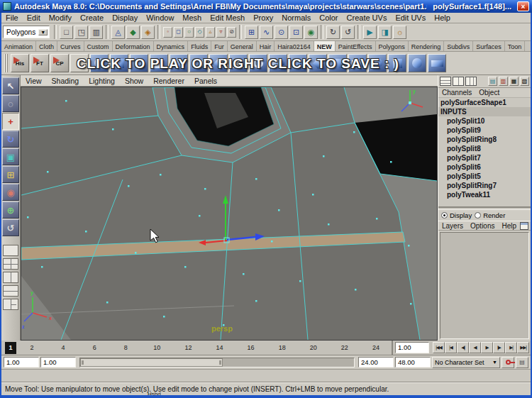 This screenshot has height=398, width=532. What do you see at coordinates (438, 348) in the screenshot?
I see `go-to-start-button: |◀◀` at bounding box center [438, 348].